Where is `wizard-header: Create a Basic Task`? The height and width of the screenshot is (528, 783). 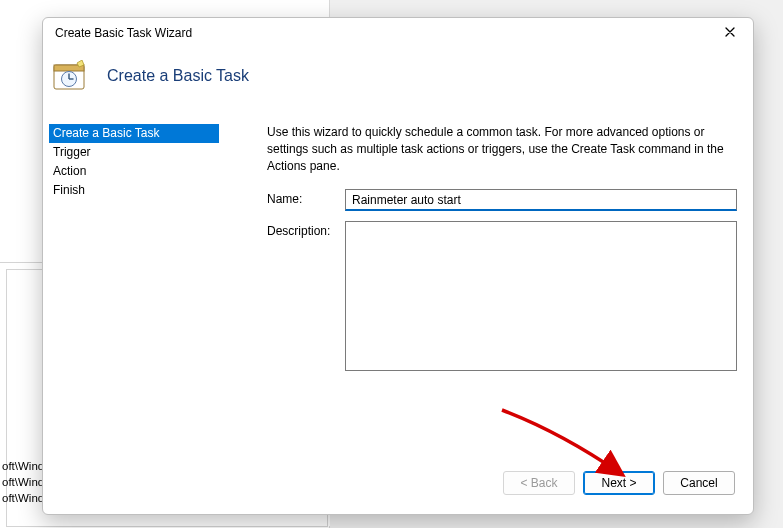
wizard-header: Create a Basic Task is located at coordinates (398, 76).